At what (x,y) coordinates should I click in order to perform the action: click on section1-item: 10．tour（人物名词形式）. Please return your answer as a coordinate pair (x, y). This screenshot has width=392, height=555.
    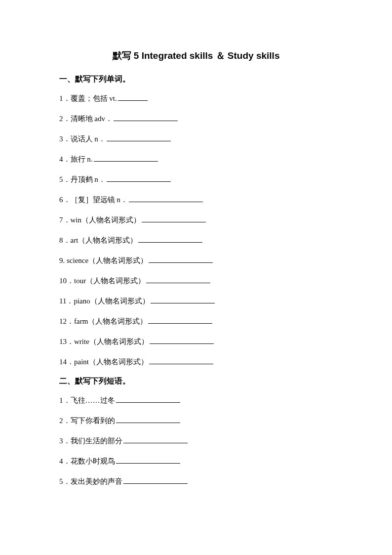
    Looking at the image, I should click on (196, 281).